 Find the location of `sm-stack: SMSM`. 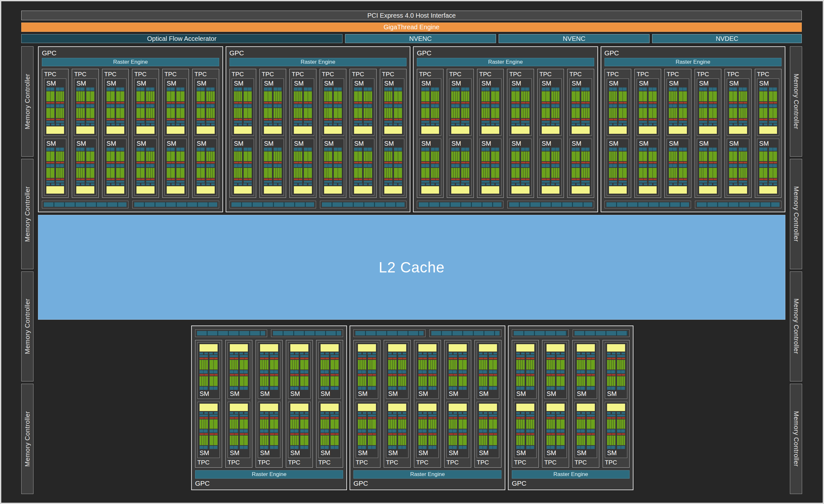

sm-stack: SMSM is located at coordinates (460, 137).